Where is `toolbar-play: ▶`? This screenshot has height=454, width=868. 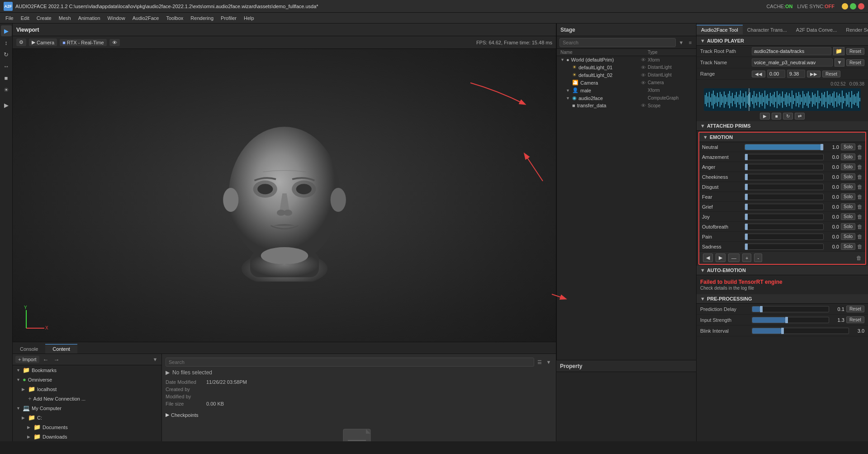 toolbar-play: ▶ is located at coordinates (6, 105).